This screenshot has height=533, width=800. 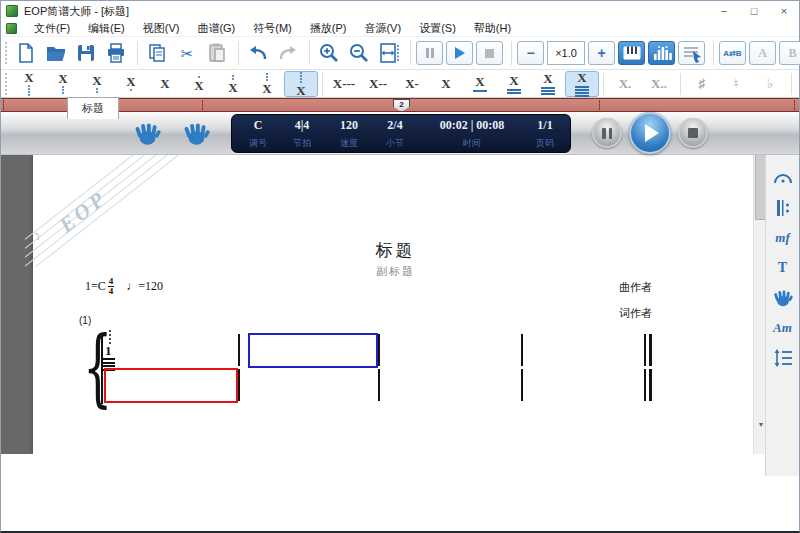 What do you see at coordinates (632, 53) in the screenshot?
I see `keyboard-panel-button` at bounding box center [632, 53].